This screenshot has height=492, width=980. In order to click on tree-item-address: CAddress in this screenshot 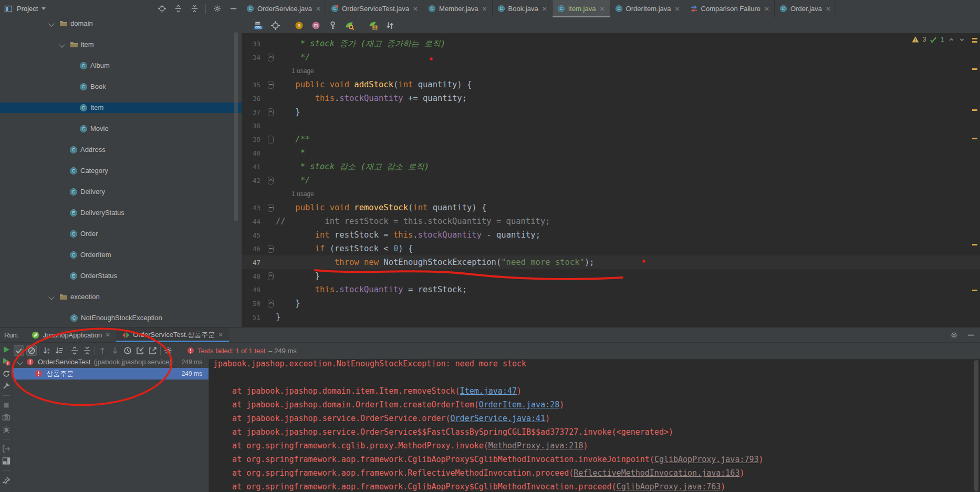, I will do `click(121, 150)`.